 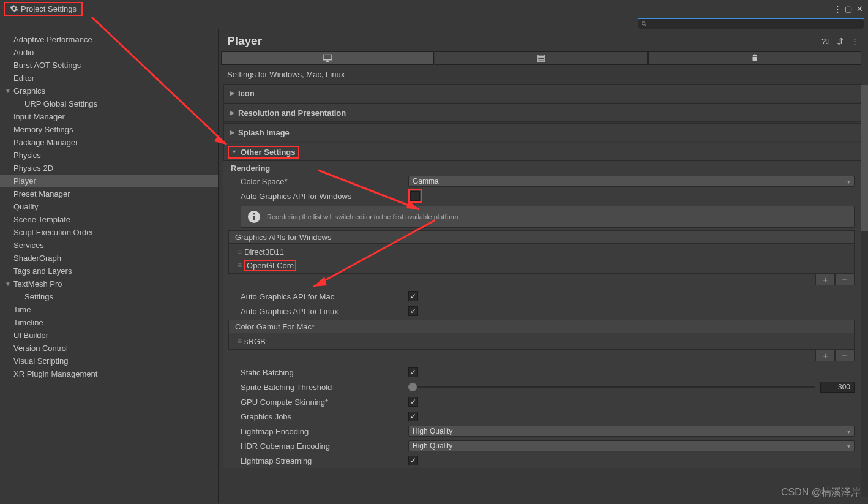 What do you see at coordinates (29, 245) in the screenshot?
I see `sidebar-item-label: Services` at bounding box center [29, 245].